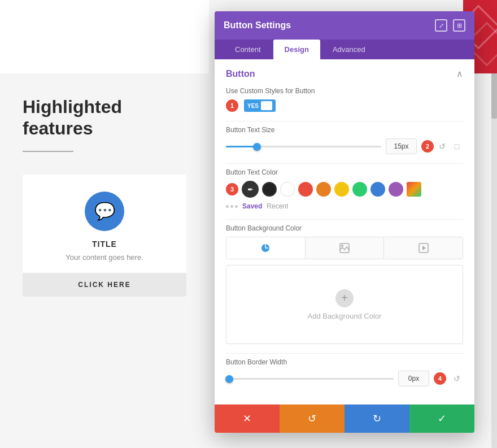  I want to click on modal-header-icons: ⤢ ⊞, so click(450, 25).